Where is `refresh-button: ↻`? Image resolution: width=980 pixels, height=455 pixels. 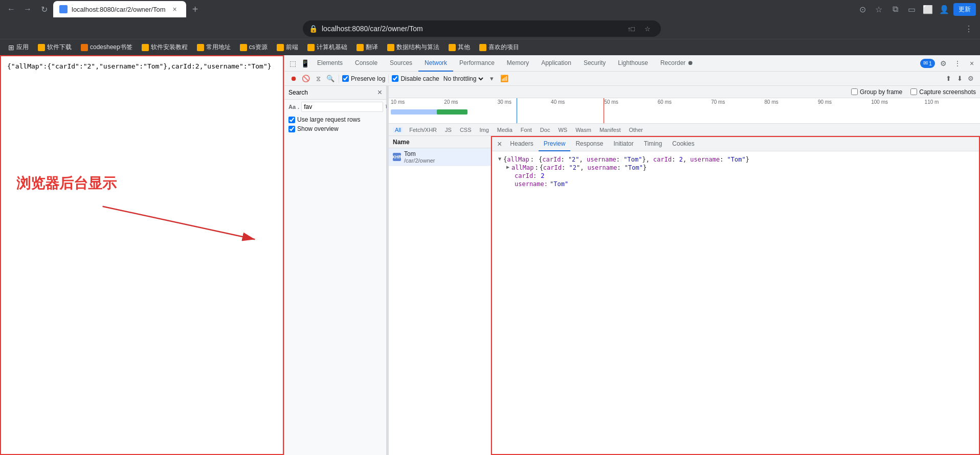
refresh-button: ↻ is located at coordinates (44, 9).